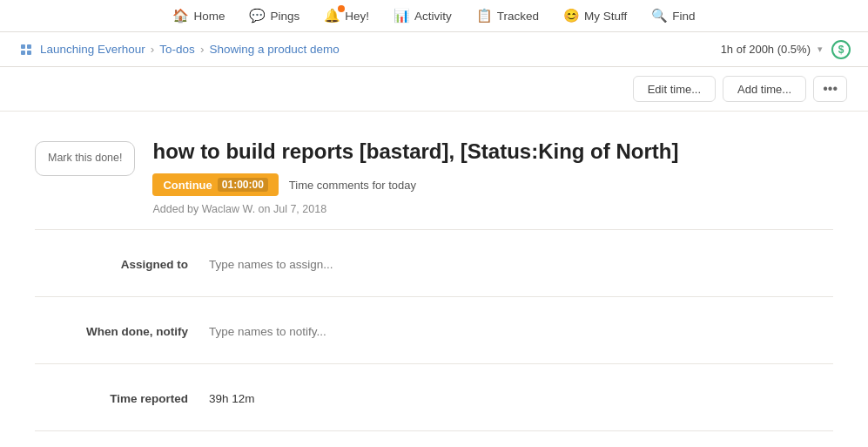 The width and height of the screenshot is (868, 447). Describe the element at coordinates (122, 329) in the screenshot. I see `when-done-label: When done, notify` at that location.